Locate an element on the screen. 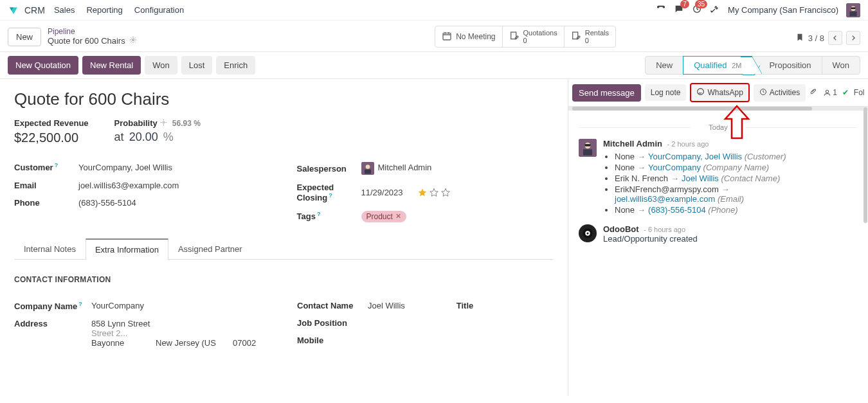 The width and height of the screenshot is (868, 403). bookmark-icon is located at coordinates (800, 39).